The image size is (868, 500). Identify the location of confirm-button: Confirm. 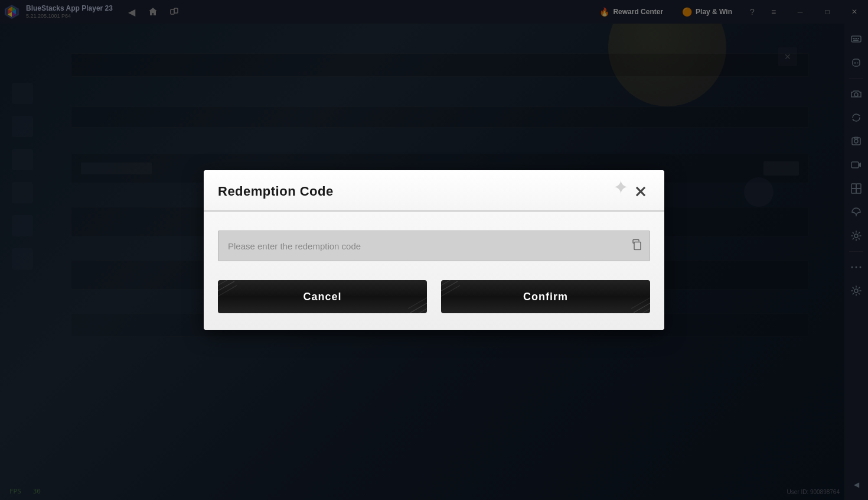
(546, 297).